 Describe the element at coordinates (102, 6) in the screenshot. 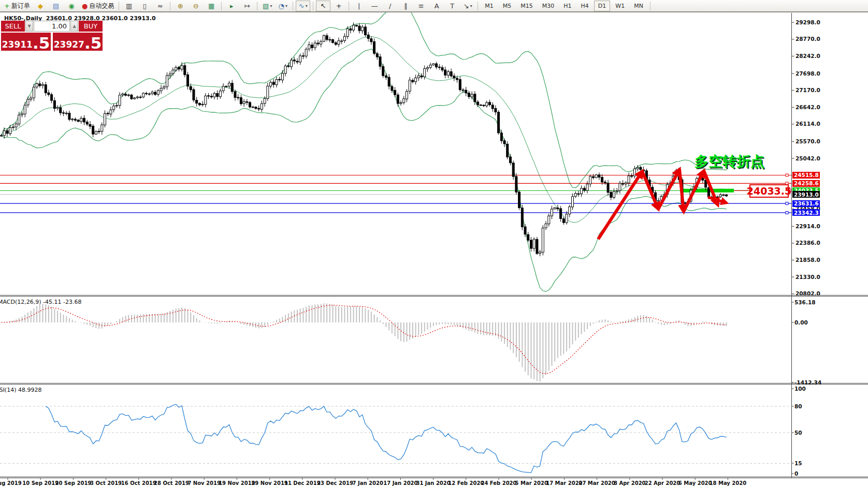

I see `auto-trading-label: 自动交易` at that location.